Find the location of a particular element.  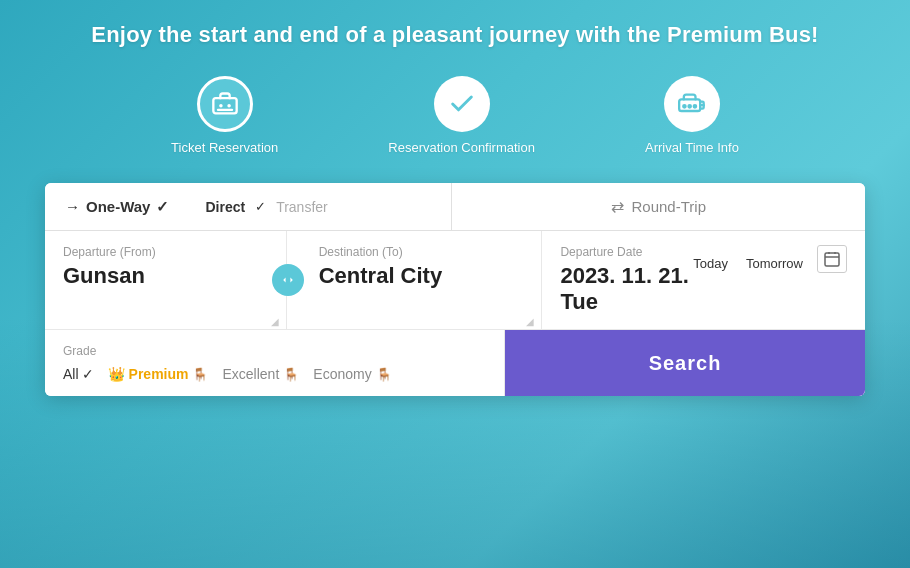

departure-field: Departure (From) Gunsan ◢ is located at coordinates (166, 280).